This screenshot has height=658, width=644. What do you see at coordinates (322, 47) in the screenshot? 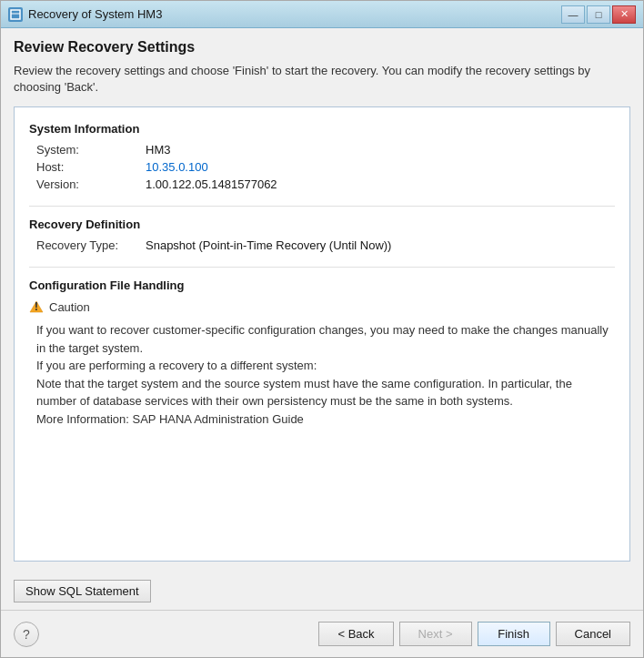
I see `page-title: Review Recovery Settings` at bounding box center [322, 47].